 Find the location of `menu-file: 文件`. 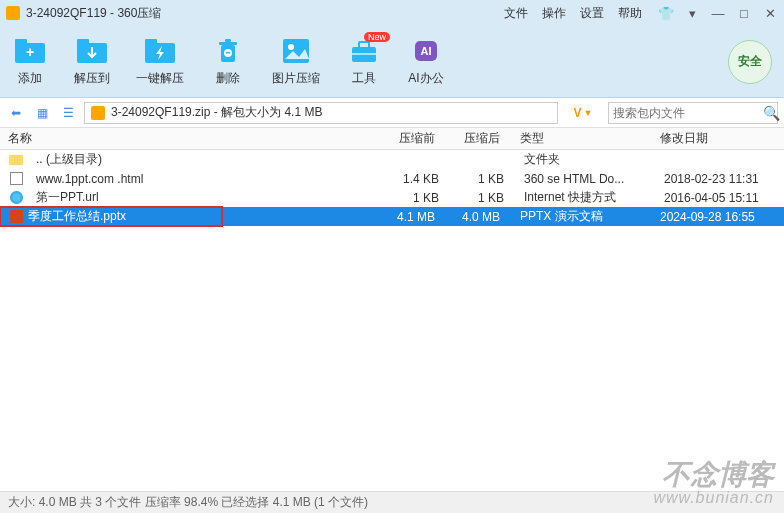

menu-file: 文件 is located at coordinates (516, 14).